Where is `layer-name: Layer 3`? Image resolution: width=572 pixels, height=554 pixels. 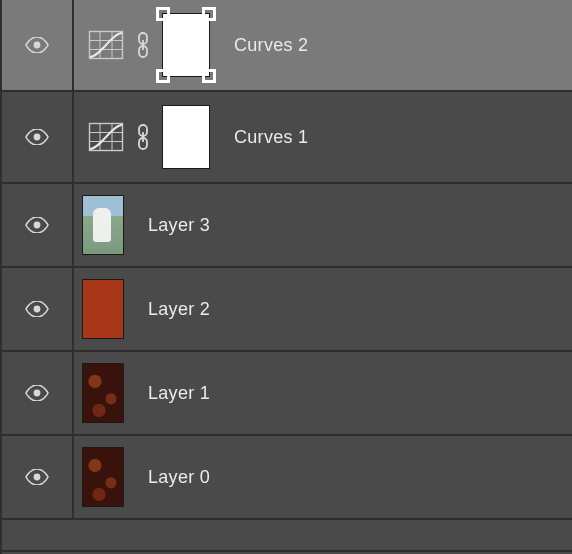 layer-name: Layer 3 is located at coordinates (179, 226).